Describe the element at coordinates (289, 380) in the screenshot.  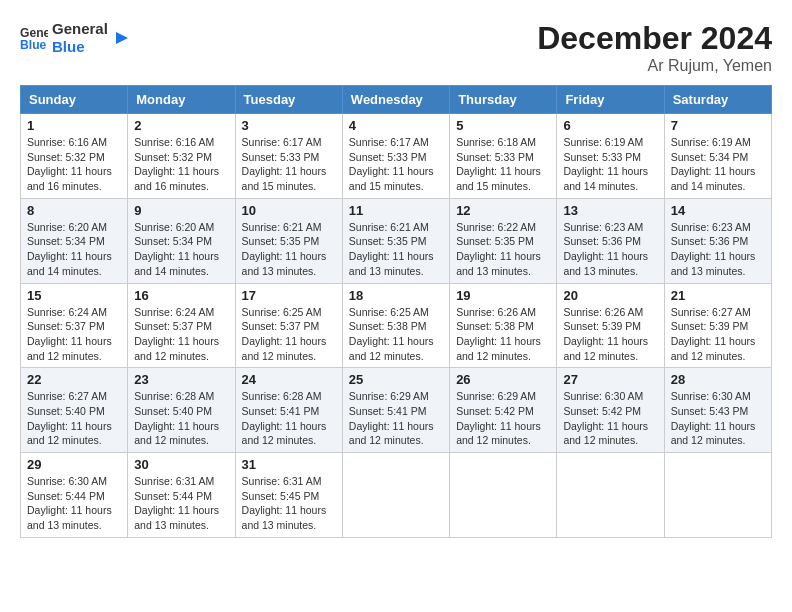
I see `day-number: 24` at that location.